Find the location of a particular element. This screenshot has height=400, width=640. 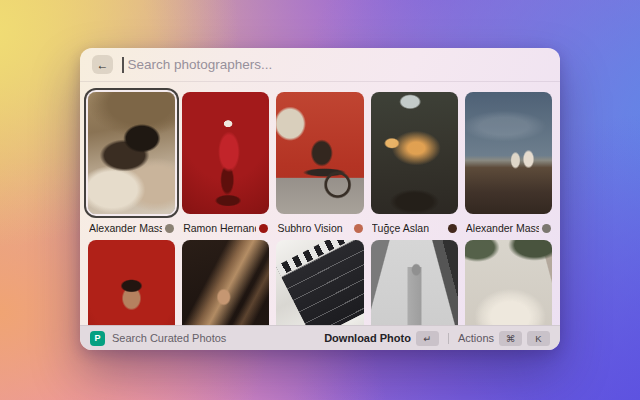

command-title: Search Curated Photos is located at coordinates (169, 338).